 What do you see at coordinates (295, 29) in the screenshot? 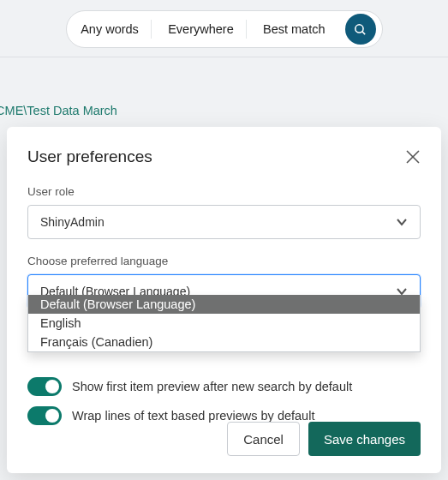
I see `search-match-filter: Best match` at bounding box center [295, 29].